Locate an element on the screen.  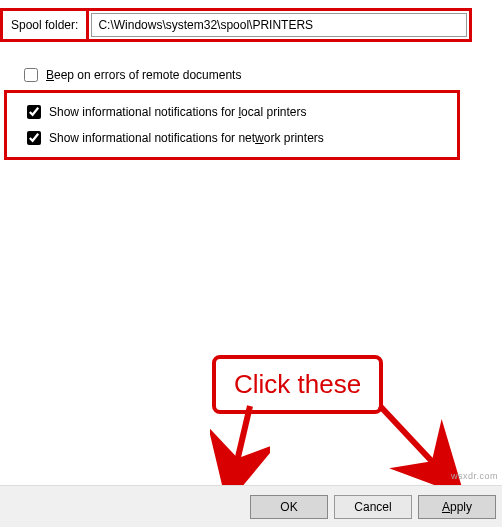
network-notify-option: Show informational notifications for net… is located at coordinates (242, 138).